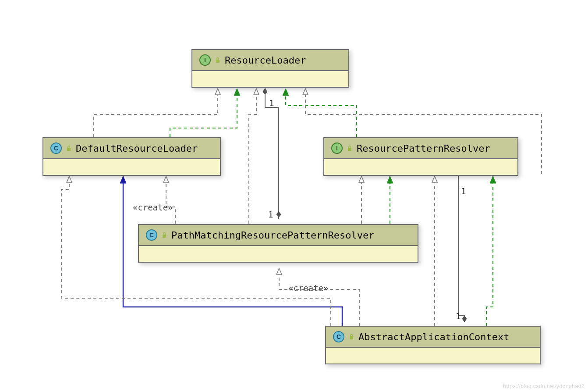  I want to click on class-header: I ResourceLoader, so click(270, 61).